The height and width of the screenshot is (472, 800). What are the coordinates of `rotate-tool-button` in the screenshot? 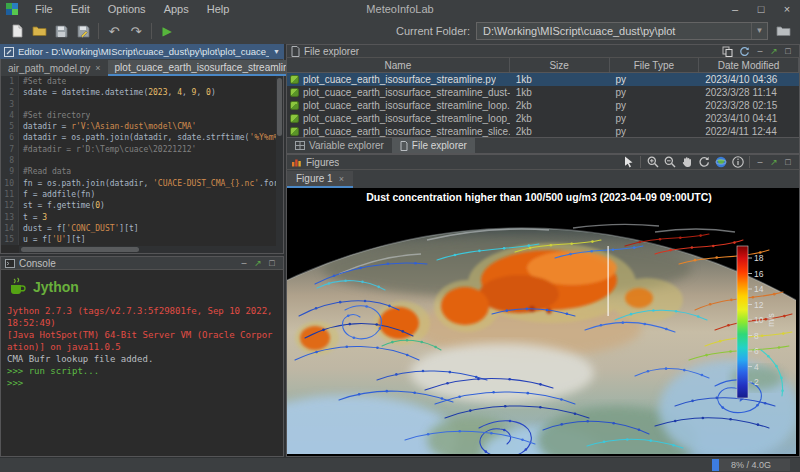 It's located at (704, 162).